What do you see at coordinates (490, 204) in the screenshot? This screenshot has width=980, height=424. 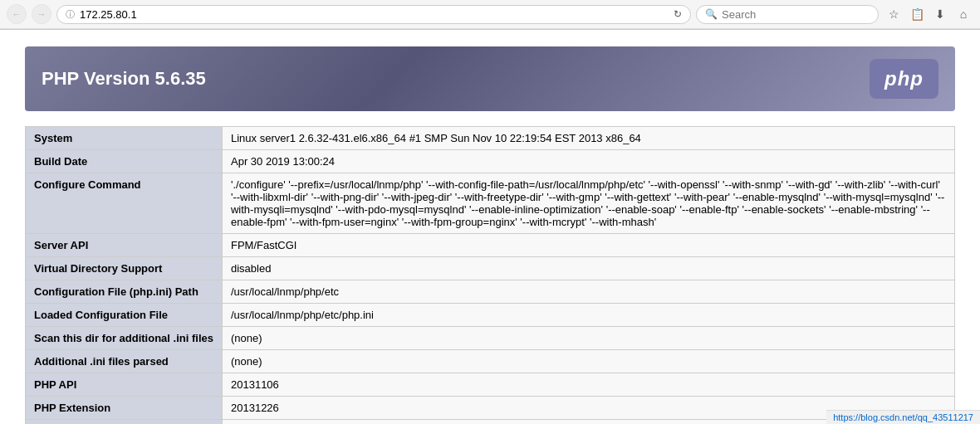 I see `table-row: Configure Command'./configure' '--prefix…` at bounding box center [490, 204].